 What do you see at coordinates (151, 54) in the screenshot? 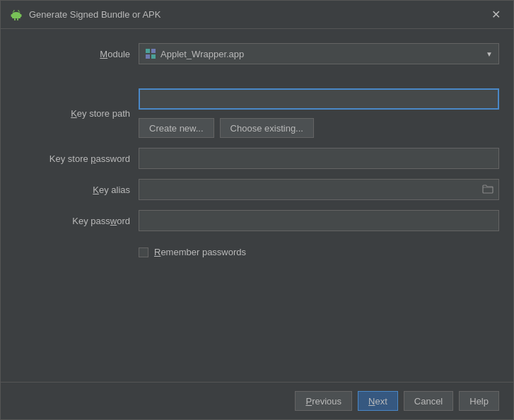
I see `module-icon` at bounding box center [151, 54].